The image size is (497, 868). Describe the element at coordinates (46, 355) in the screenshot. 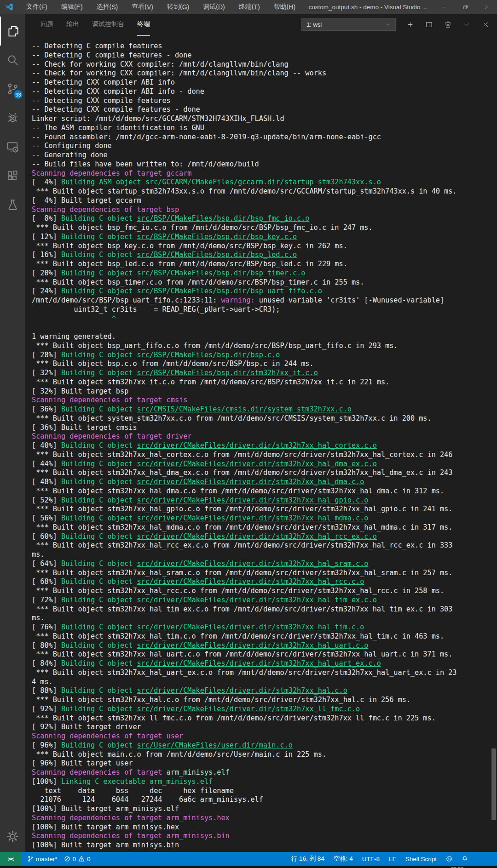

I see `terminal-text: [ 28%]` at that location.